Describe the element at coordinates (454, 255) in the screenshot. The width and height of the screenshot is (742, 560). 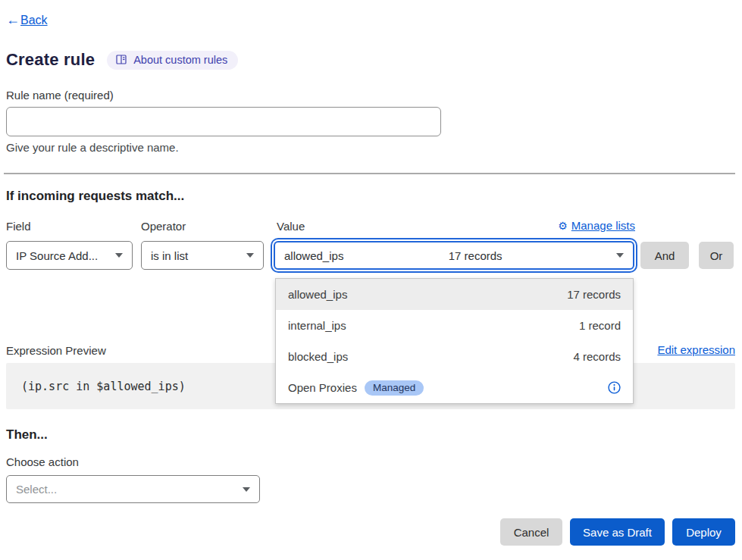
I see `value-select: allowed_ips 17 records` at that location.